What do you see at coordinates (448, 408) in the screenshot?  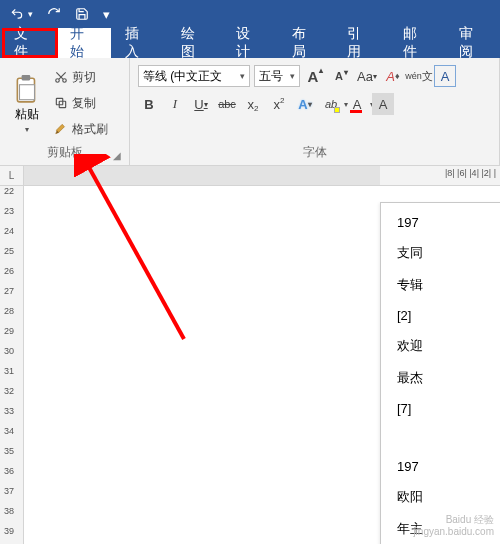 I see `document-text-line: [7]` at bounding box center [448, 408].